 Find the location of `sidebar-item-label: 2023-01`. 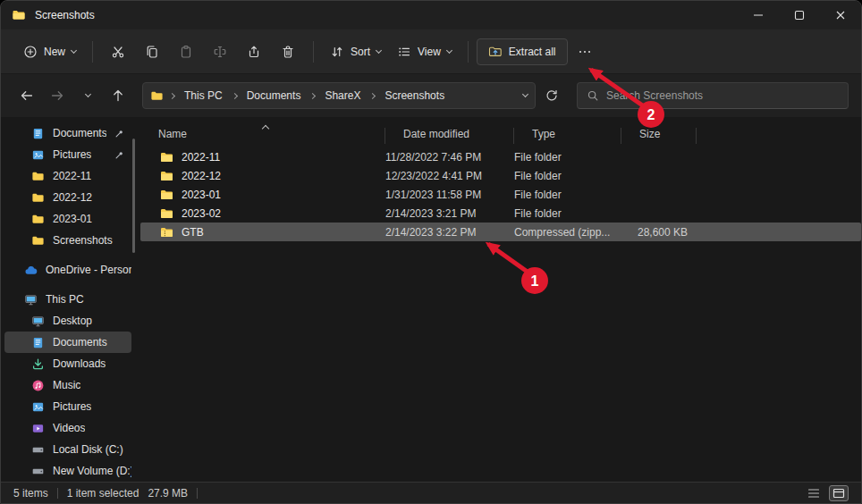

sidebar-item-label: 2023-01 is located at coordinates (72, 219).